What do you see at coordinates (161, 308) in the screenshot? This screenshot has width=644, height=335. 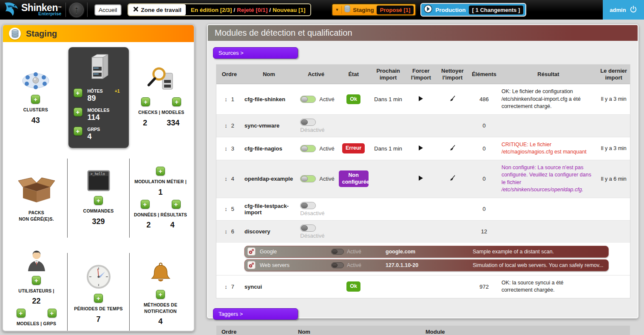 I see `methodes-label: MÉTHODES DENOTIFICATION` at bounding box center [161, 308].